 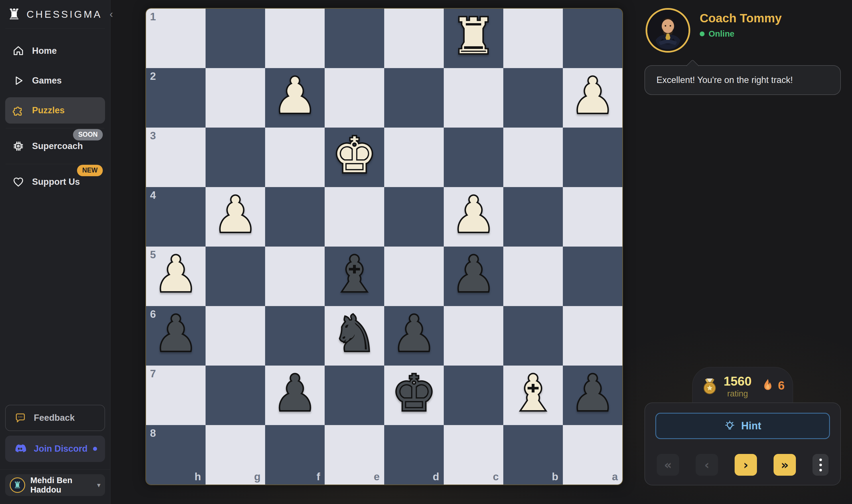 I want to click on square-c5: ♟♟, so click(x=474, y=276).